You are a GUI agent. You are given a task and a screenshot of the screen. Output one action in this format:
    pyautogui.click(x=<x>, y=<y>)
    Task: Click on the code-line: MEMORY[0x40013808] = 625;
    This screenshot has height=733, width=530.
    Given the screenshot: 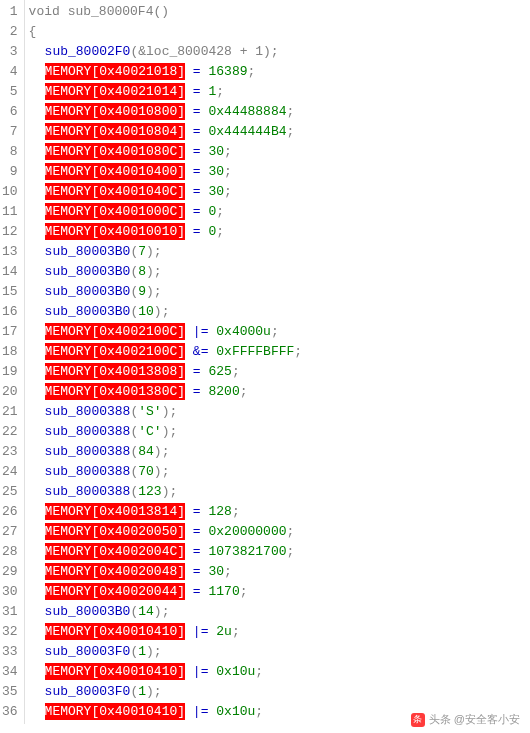 What is the action you would take?
    pyautogui.click(x=280, y=372)
    